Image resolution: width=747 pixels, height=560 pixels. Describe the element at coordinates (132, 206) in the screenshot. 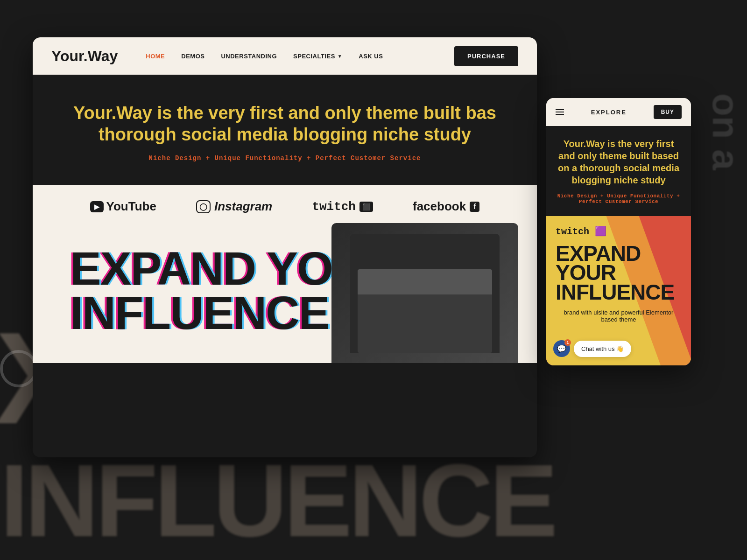

I see `youtube-label: YouTube` at that location.